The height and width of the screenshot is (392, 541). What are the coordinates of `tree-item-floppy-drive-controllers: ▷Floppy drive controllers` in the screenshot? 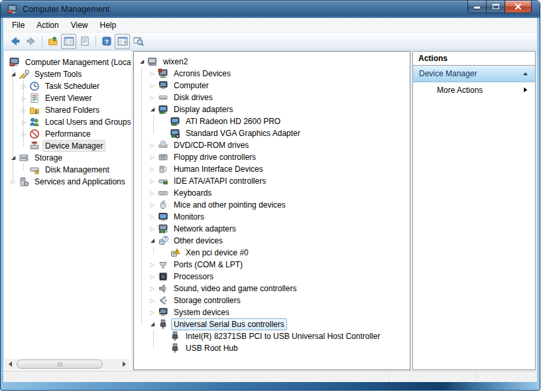 It's located at (272, 157).